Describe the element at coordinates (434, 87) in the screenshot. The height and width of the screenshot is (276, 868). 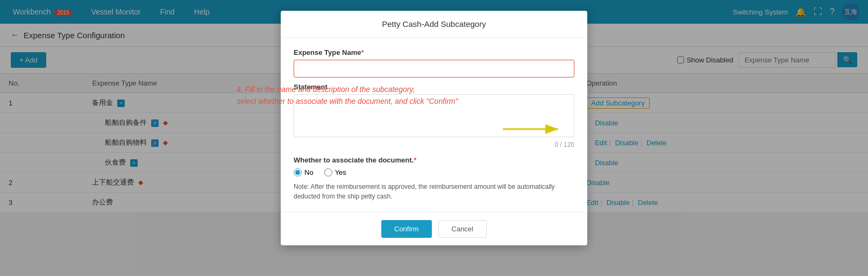
I see `statement-label: Statement` at that location.